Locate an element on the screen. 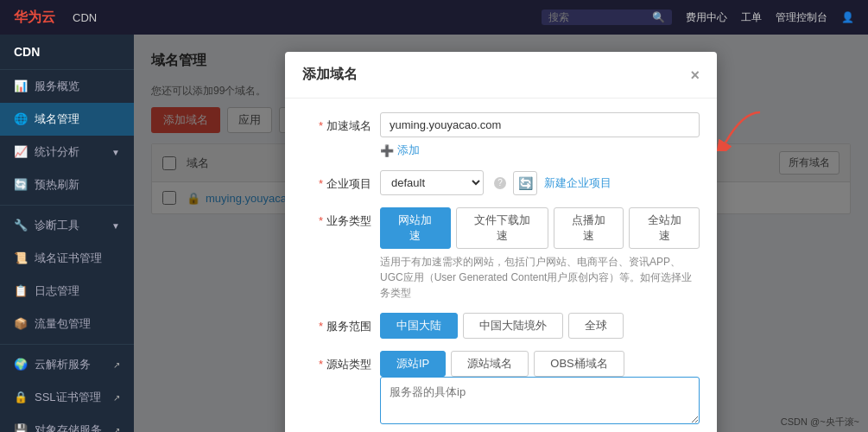  domain-icon: 🌐 is located at coordinates (21, 119).